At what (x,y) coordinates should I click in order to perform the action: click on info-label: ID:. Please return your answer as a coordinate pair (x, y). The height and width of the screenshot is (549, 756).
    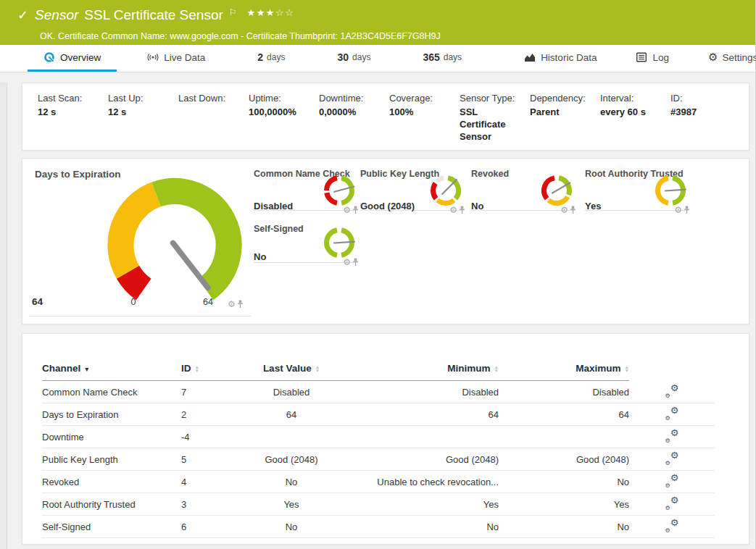
    Looking at the image, I should click on (703, 99).